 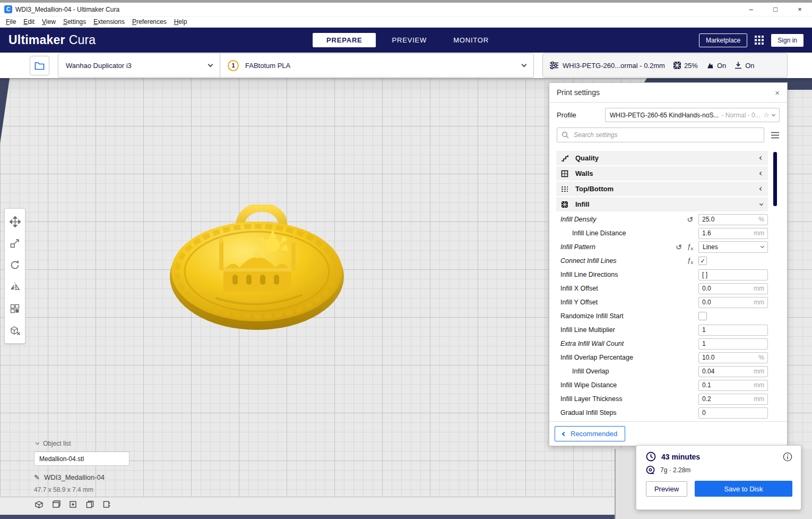 I want to click on maximize-button: □, so click(x=775, y=10).